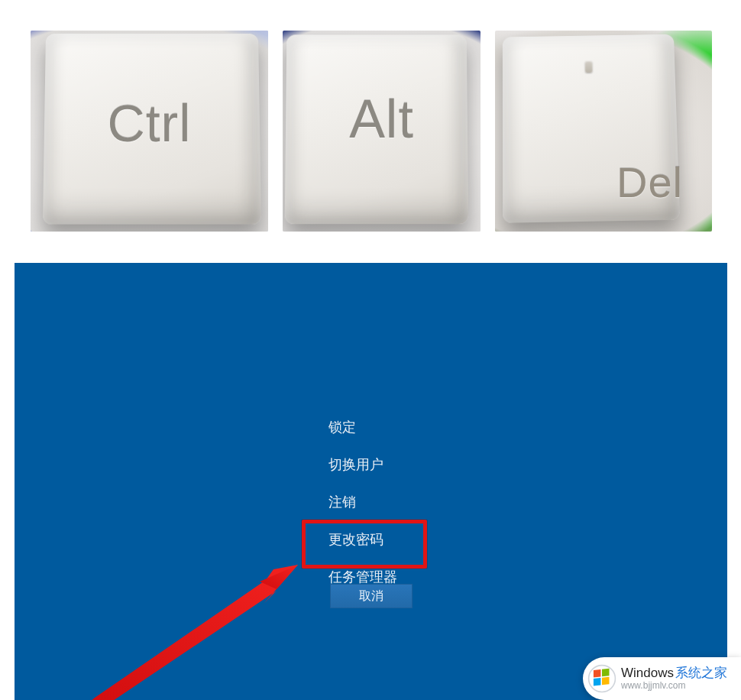 The height and width of the screenshot is (700, 741). What do you see at coordinates (589, 66) in the screenshot?
I see `key-bump` at bounding box center [589, 66].